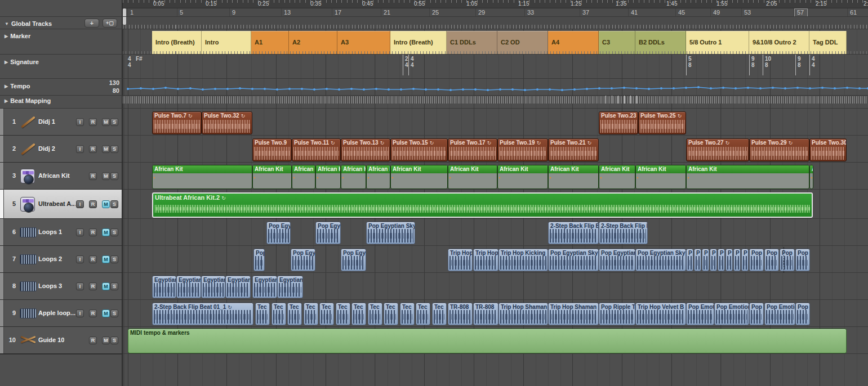  What do you see at coordinates (618, 123) in the screenshot?
I see `audio-region: Pulse Two.23` at bounding box center [618, 123].